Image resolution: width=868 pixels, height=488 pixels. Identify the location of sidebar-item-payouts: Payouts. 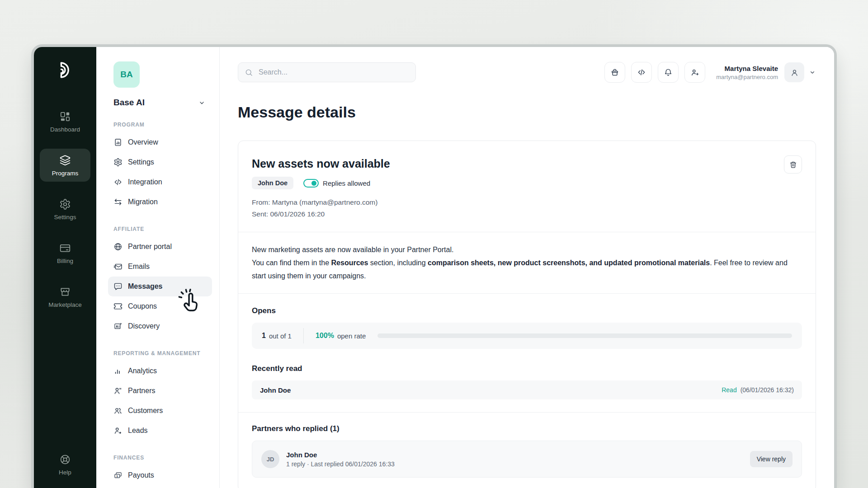
(160, 475).